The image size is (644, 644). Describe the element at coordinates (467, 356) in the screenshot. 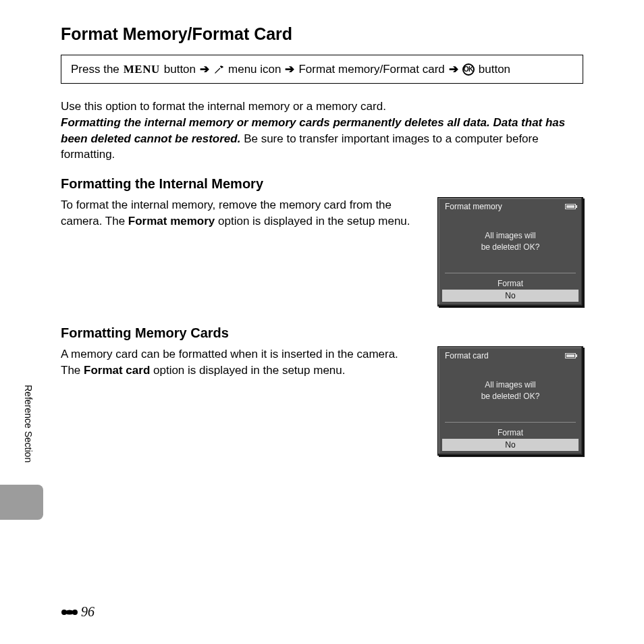

I see `screen-title: Format card` at that location.